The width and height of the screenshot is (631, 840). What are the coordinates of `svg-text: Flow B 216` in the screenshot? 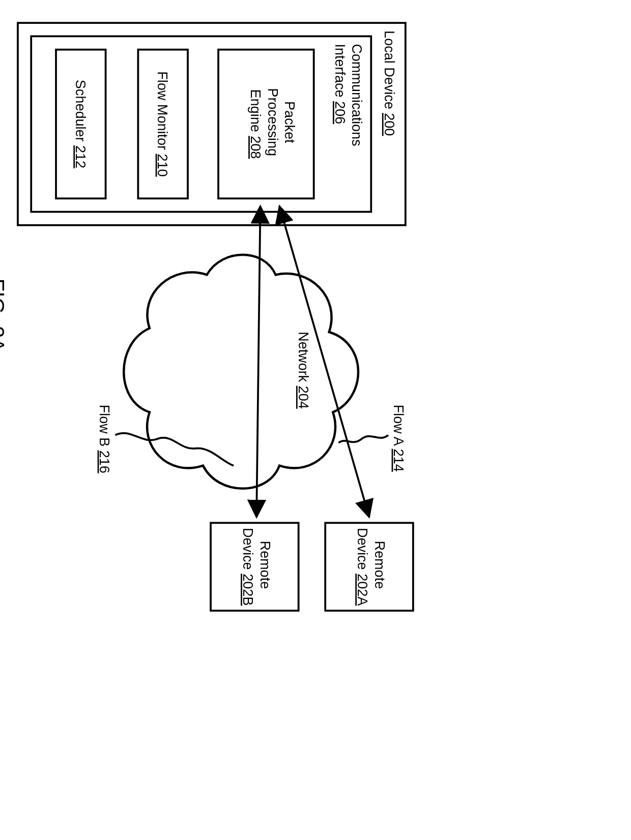 It's located at (104, 439).